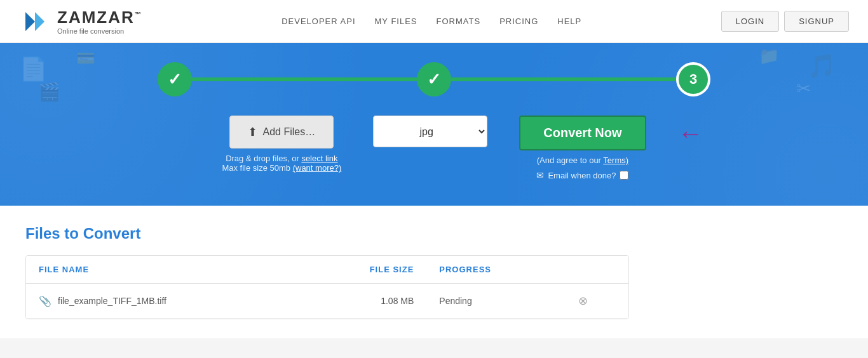  Describe the element at coordinates (540, 175) in the screenshot. I see `email-icon: ✉` at that location.